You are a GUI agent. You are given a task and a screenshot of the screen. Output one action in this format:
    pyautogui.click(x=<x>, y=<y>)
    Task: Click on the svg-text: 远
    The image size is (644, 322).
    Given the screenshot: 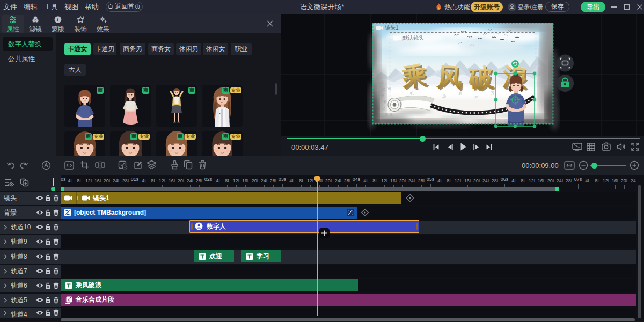 What is the action you would take?
    pyautogui.click(x=444, y=96)
    